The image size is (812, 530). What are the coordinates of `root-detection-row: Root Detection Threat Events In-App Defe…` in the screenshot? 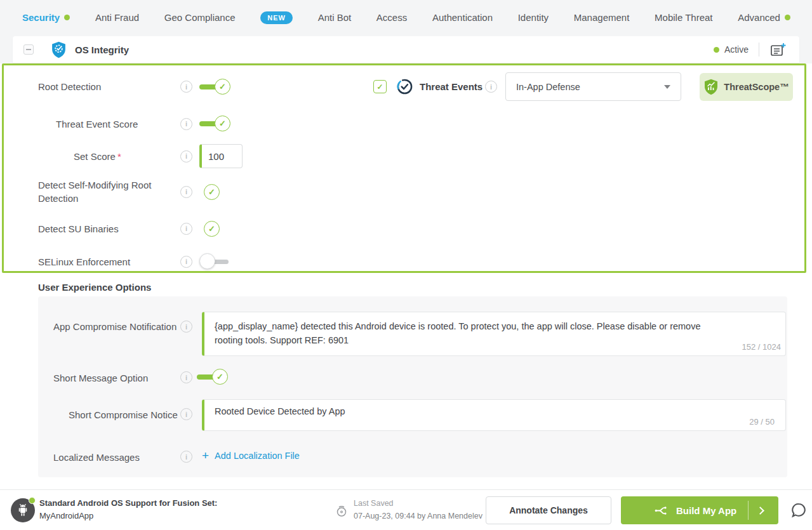 It's located at (404, 86).